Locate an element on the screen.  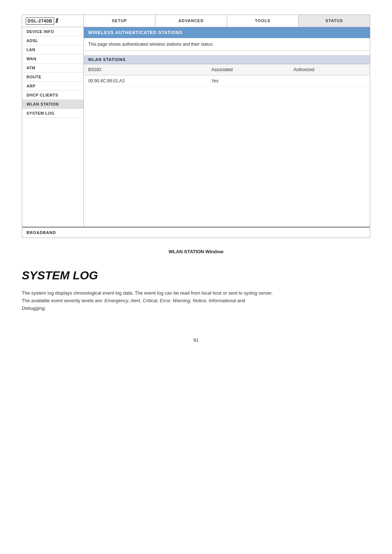
brand-cell: DSL-2740B // is located at coordinates (53, 21).